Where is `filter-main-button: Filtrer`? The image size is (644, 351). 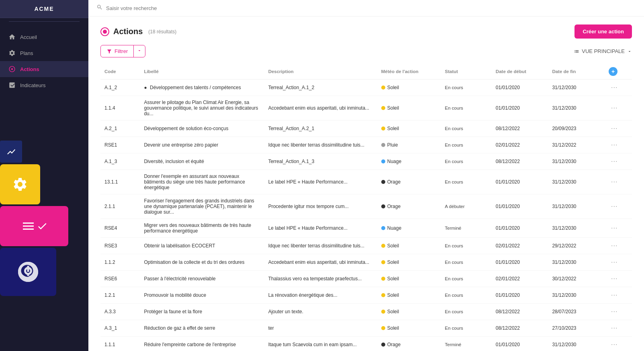
filter-main-button: Filtrer is located at coordinates (117, 51).